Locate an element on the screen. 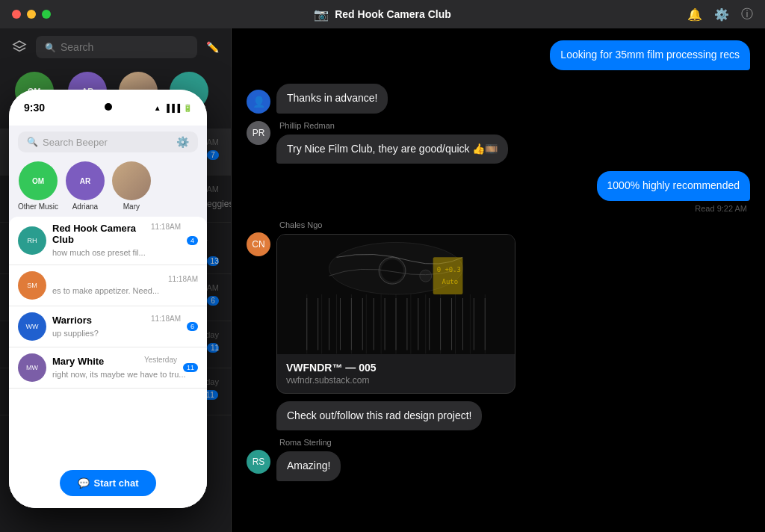  outgoing-group-1000: 1000% highly recommended Read 9:22 AM is located at coordinates (674, 192).